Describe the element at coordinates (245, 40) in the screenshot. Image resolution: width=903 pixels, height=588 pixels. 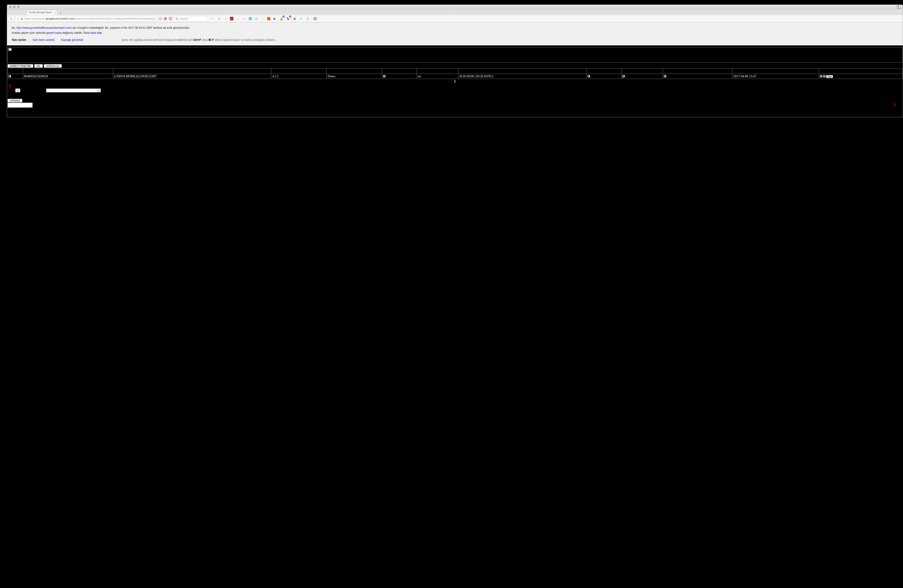
I see `cache-tip-suffix: (Mac) tuşlarına basın ve bulma çubuğunu …` at that location.